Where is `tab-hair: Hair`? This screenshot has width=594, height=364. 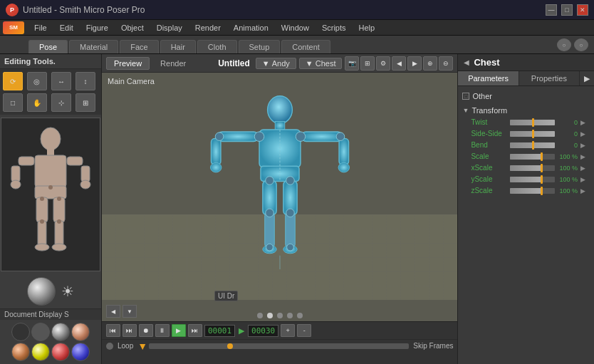 tab-hair: Hair is located at coordinates (178, 47).